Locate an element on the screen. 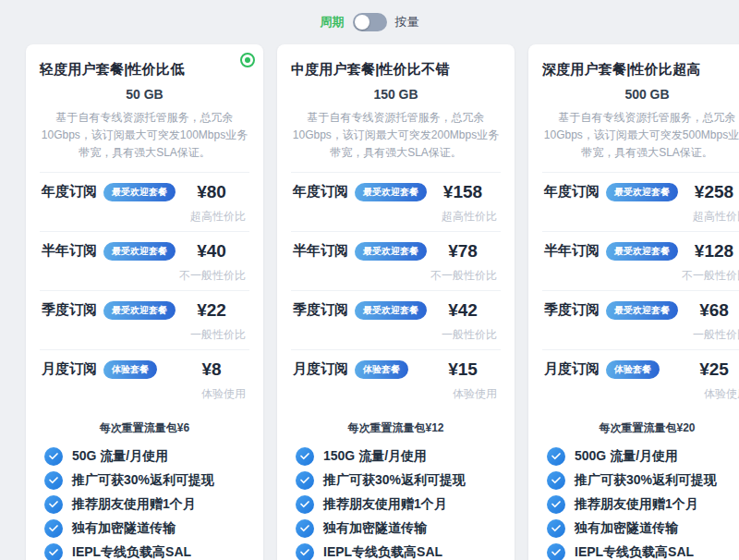 This screenshot has width=739, height=560. feature-item: 50G 流量/月使用 is located at coordinates (147, 457).